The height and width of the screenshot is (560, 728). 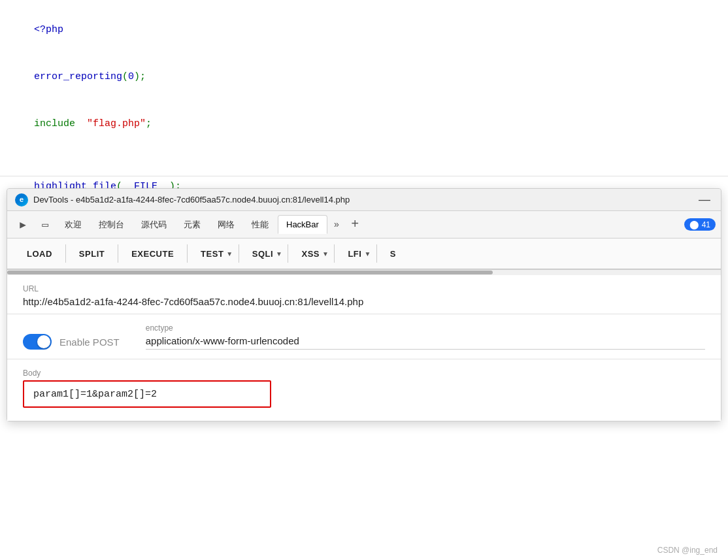 I want to click on devtools-badge-count: 41, so click(x=706, y=225).